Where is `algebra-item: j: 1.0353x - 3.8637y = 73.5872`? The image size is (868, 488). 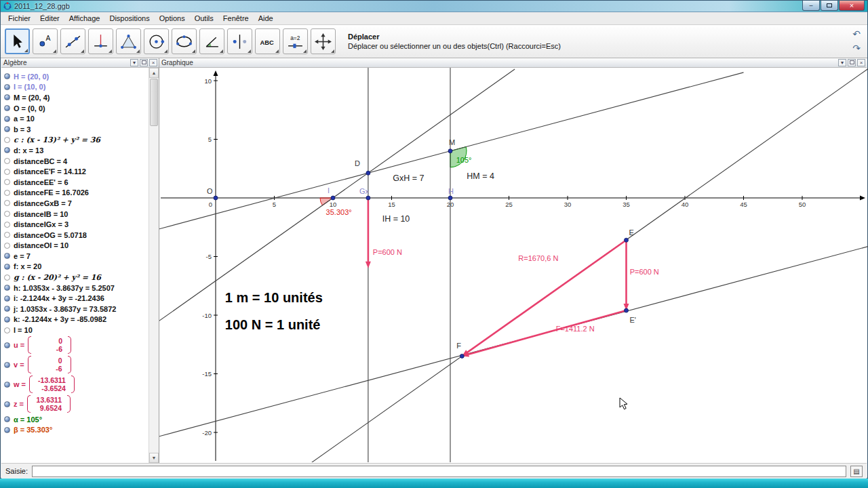 algebra-item: j: 1.0353x - 3.8637y = 73.5872 is located at coordinates (75, 309).